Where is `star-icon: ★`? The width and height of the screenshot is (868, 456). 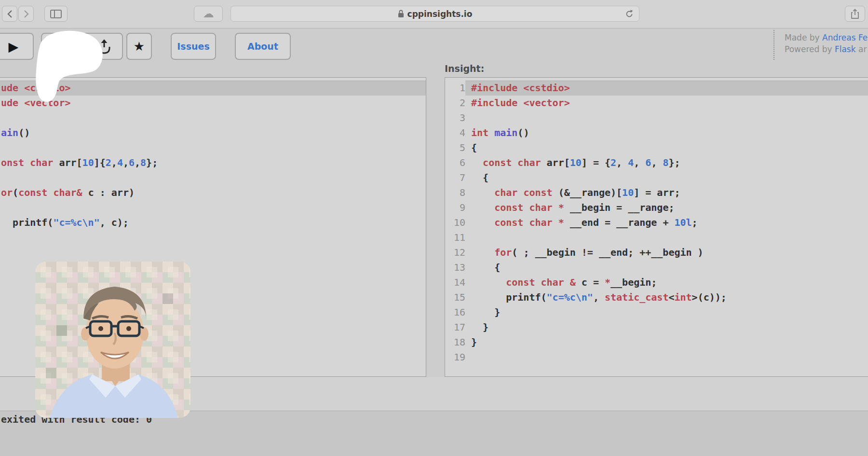 star-icon: ★ is located at coordinates (139, 46).